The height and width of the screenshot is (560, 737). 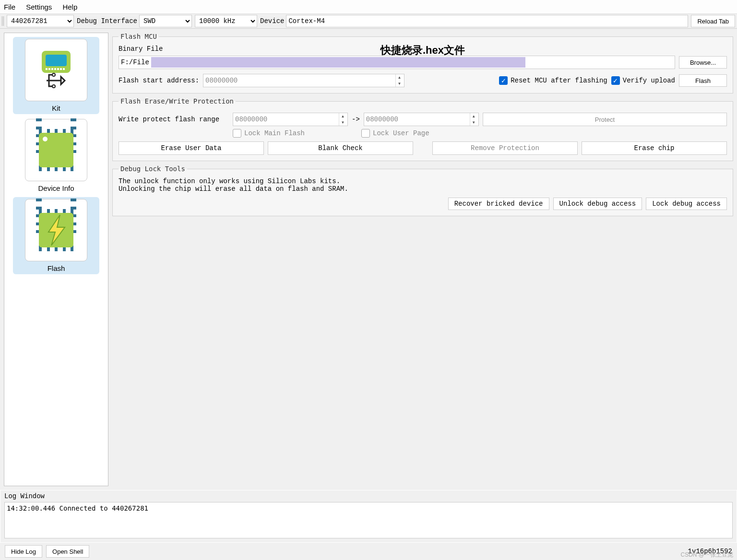 I want to click on log-area: Log Window 14:32:00.446 Connected to 440…, so click(x=368, y=516).